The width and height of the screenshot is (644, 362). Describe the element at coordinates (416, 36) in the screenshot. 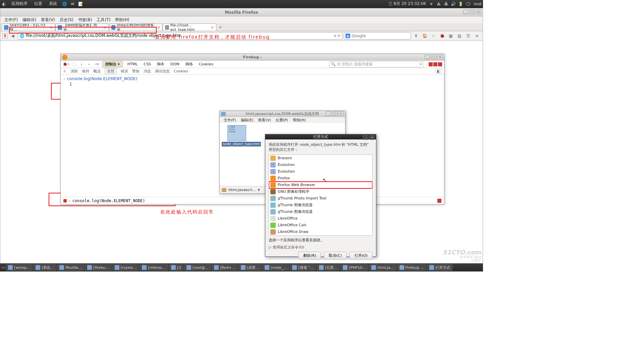

I see `downloads-icon: ⬇` at that location.